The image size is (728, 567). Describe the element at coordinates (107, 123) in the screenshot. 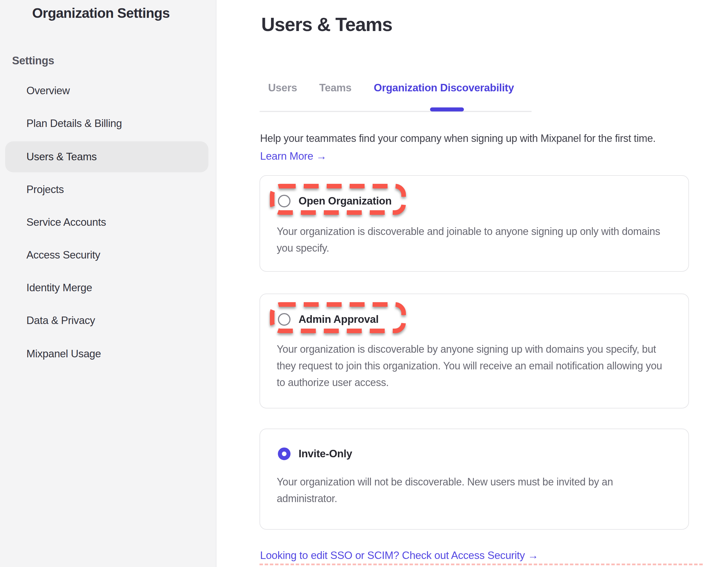

I see `sidebar-item-plan-details-billing: Plan Details & Billing` at that location.